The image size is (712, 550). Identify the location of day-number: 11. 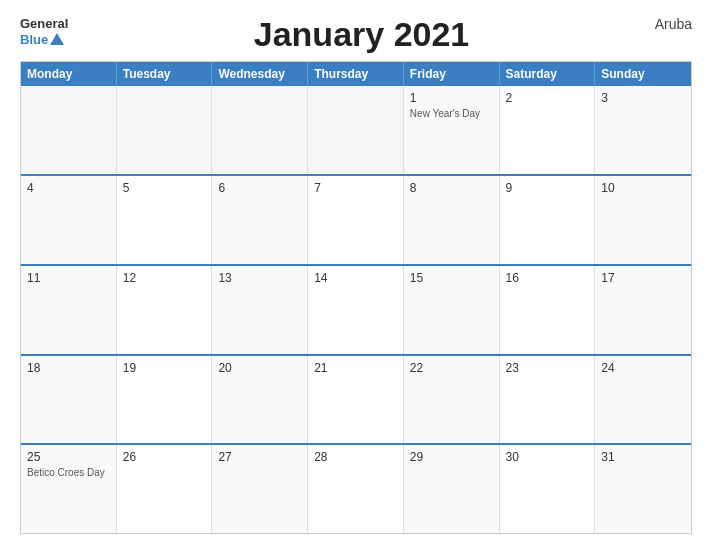
(68, 278).